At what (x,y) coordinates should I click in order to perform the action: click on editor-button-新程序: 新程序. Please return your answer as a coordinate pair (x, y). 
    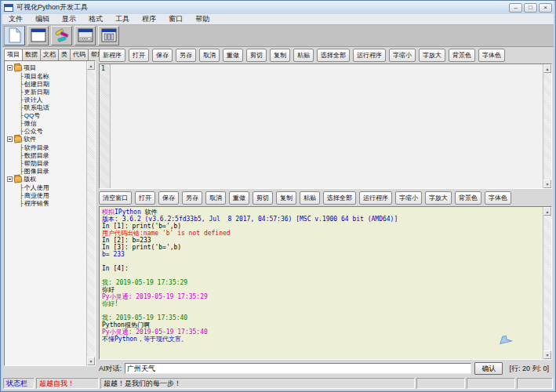
    Looking at the image, I should click on (112, 55).